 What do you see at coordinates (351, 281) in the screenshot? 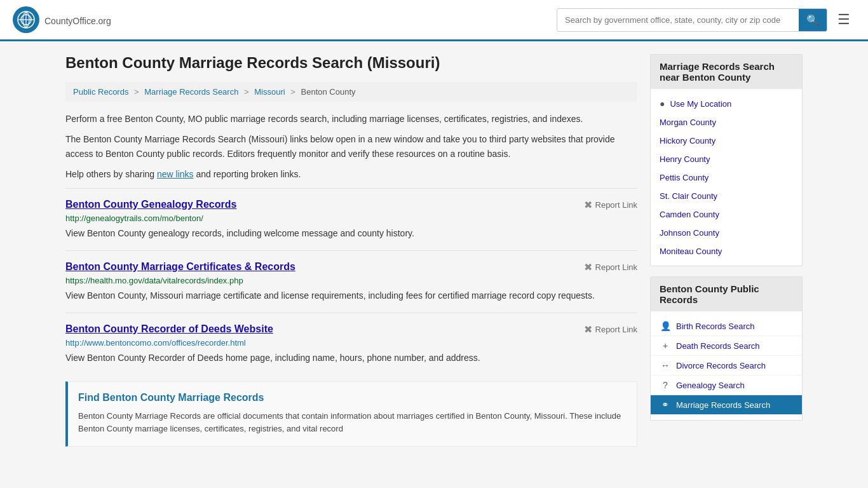
I see `record-card-1: Benton County Marriage Certificates & Re…` at bounding box center [351, 281].